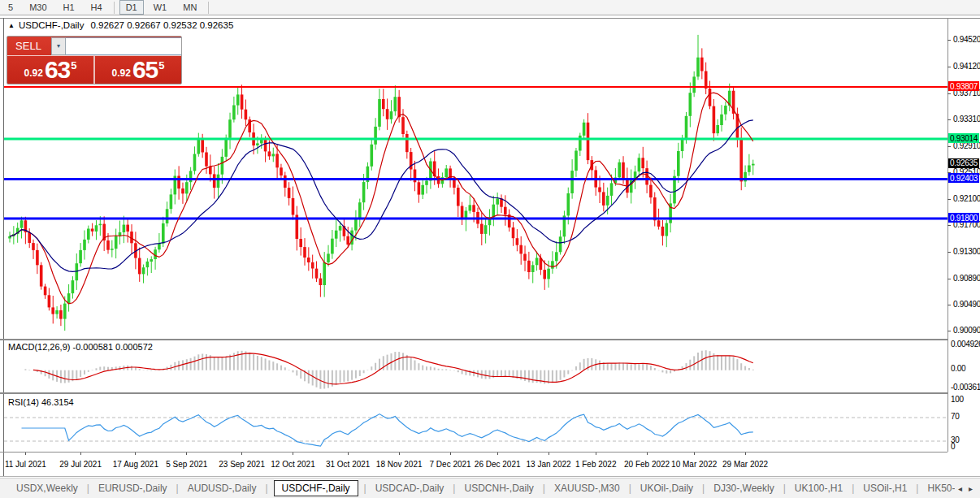 The width and height of the screenshot is (980, 498). What do you see at coordinates (97, 7) in the screenshot?
I see `timeframe-h4-button: H4` at bounding box center [97, 7].